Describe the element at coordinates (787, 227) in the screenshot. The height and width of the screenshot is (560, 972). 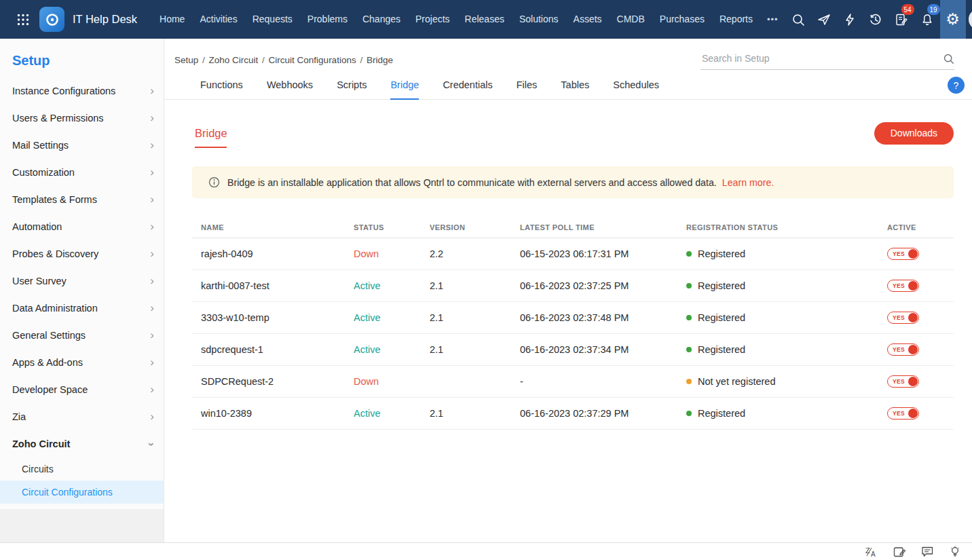
I see `column-header-registration-status: REGISTRATION STATUS` at that location.